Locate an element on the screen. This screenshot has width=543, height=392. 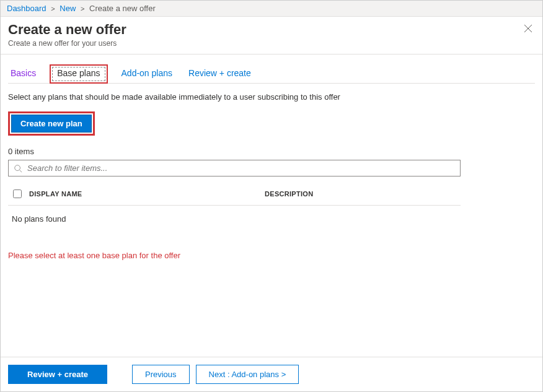
close-icon is located at coordinates (528, 28).